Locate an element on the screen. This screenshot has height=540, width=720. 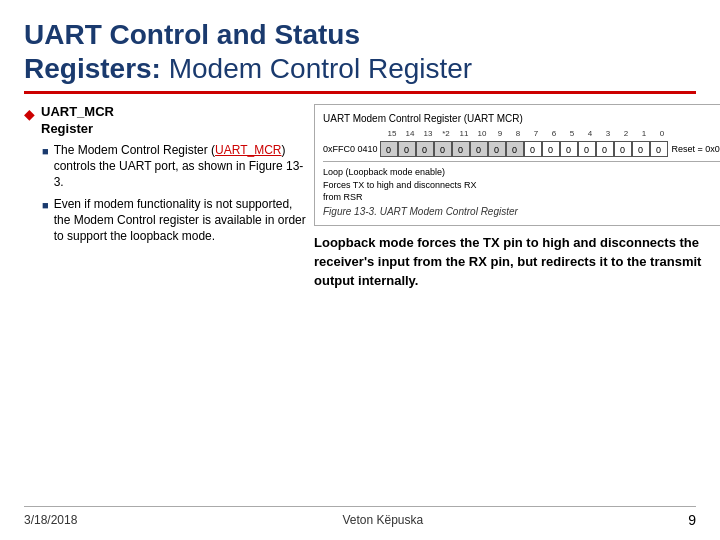
bit-num-10: 10 is located at coordinates (482, 134).